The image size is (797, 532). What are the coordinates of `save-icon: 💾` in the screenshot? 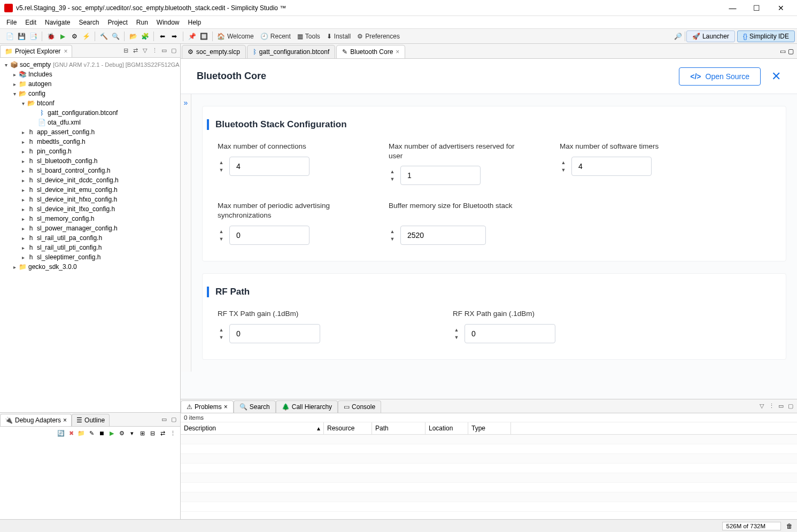 It's located at (21, 36).